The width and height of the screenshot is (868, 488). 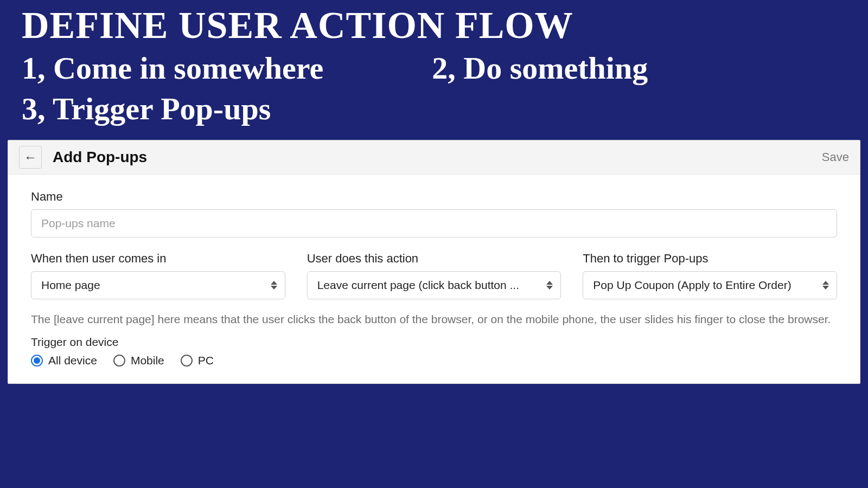 What do you see at coordinates (197, 361) in the screenshot?
I see `radio-pc: PC` at bounding box center [197, 361].